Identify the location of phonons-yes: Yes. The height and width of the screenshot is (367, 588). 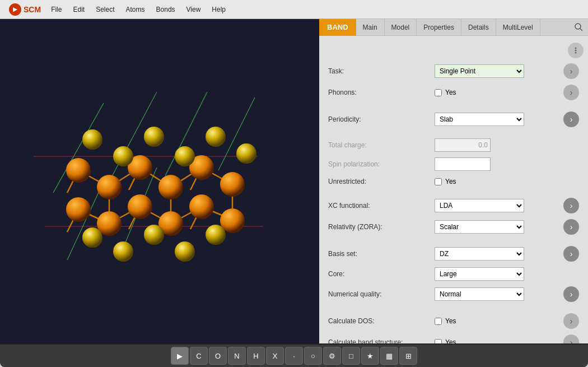
(451, 92).